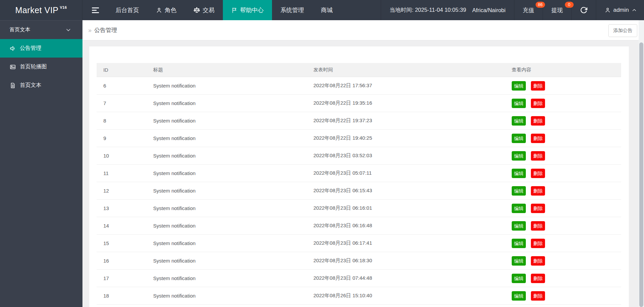 This screenshot has width=644, height=307. What do you see at coordinates (106, 30) in the screenshot?
I see `page-title: 公告管理` at bounding box center [106, 30].